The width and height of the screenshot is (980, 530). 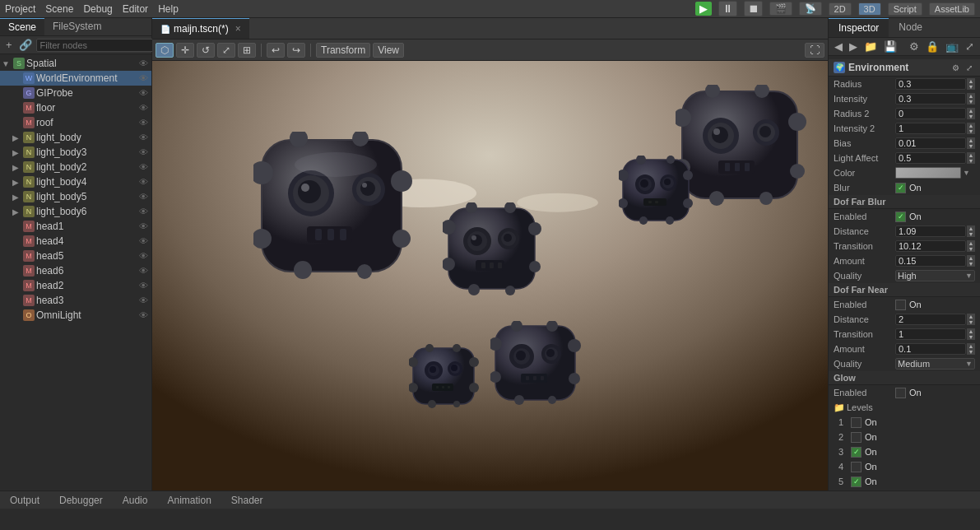 What do you see at coordinates (239, 29) in the screenshot?
I see `close-tab-button: ×` at bounding box center [239, 29].